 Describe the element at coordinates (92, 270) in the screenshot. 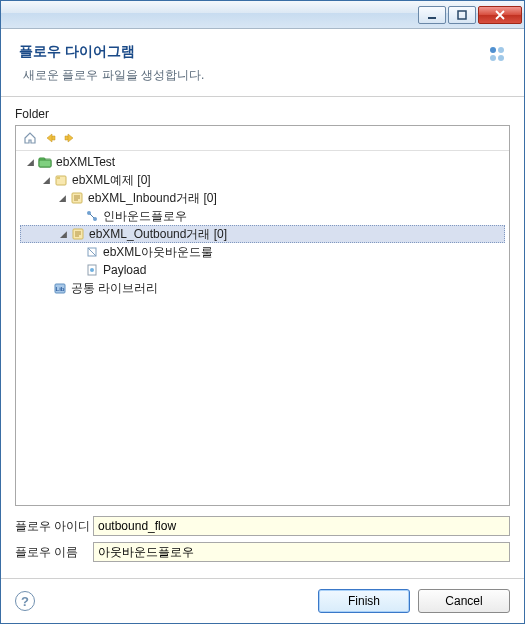

I see `payload-icon` at that location.